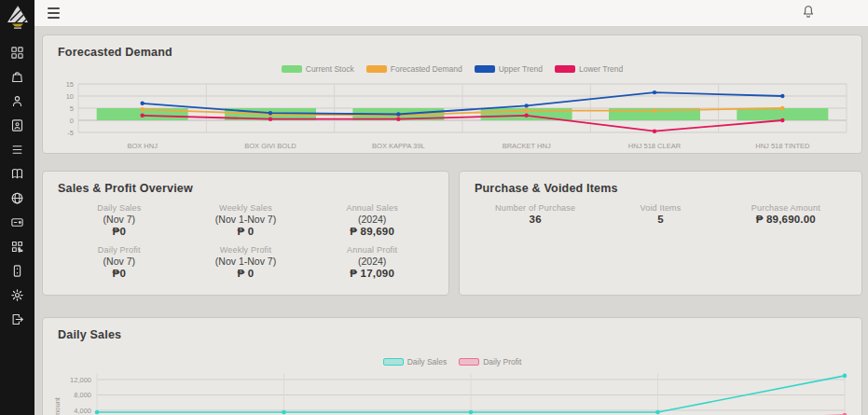 The width and height of the screenshot is (868, 415). Describe the element at coordinates (808, 13) in the screenshot. I see `notifications-bell-icon` at that location.